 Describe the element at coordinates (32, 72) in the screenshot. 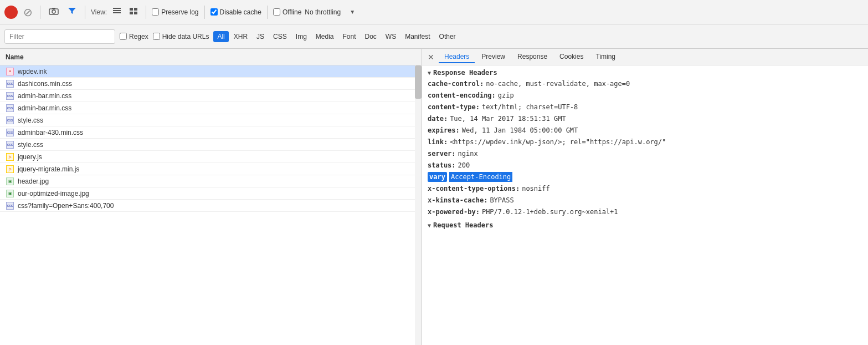

I see `file-name: wpdev.ink` at that location.